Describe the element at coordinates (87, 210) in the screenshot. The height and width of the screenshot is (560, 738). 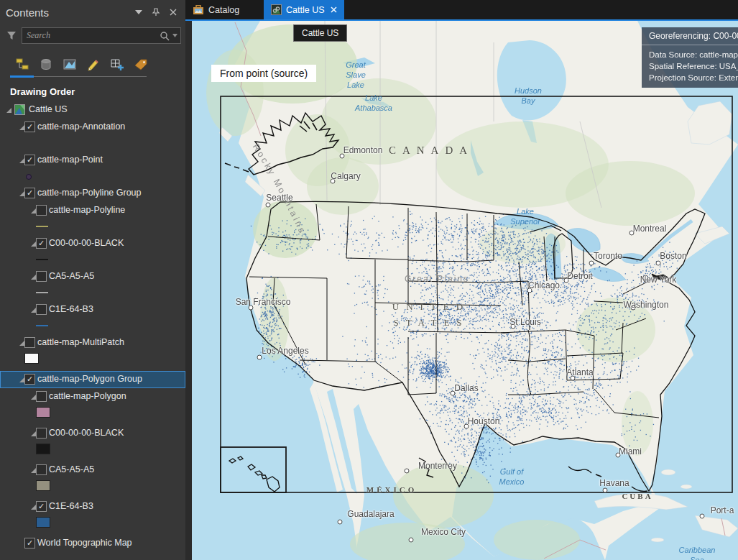
I see `layer-label: cattle-map-Polyline` at that location.